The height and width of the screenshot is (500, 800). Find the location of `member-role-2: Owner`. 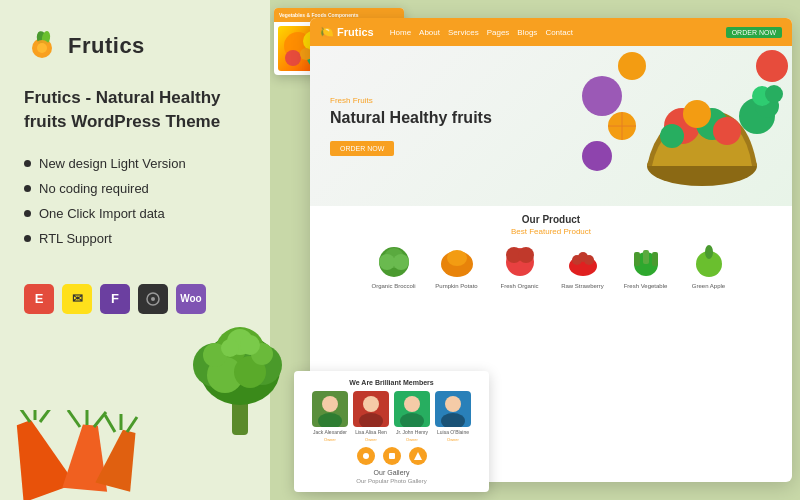

member-role-2: Owner is located at coordinates (371, 440).